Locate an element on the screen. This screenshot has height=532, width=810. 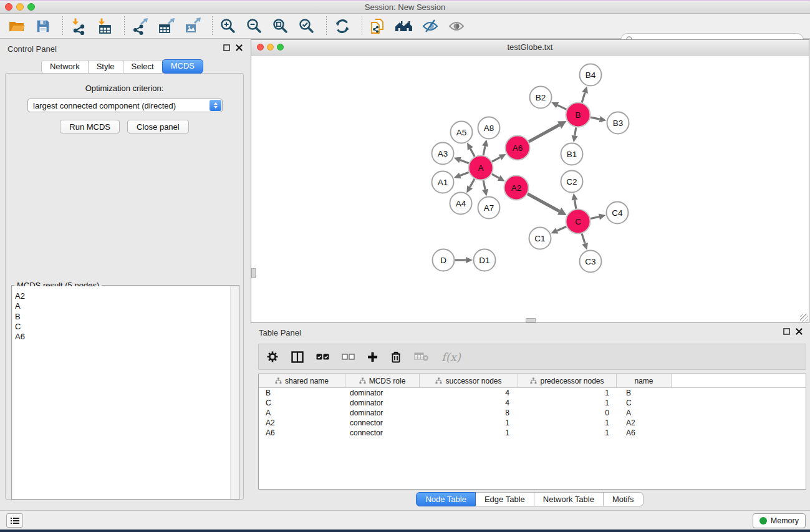
window-titlebar: Session: New Session is located at coordinates (405, 7).